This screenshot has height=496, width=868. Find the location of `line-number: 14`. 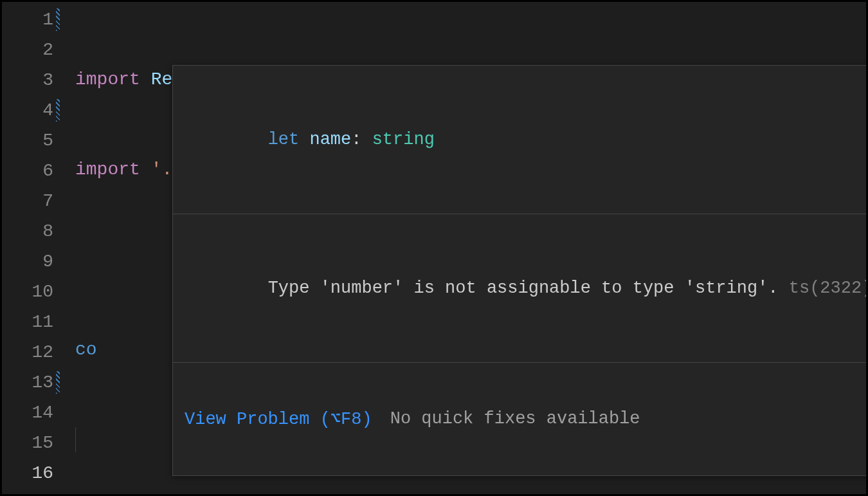

line-number: 14 is located at coordinates (28, 413).